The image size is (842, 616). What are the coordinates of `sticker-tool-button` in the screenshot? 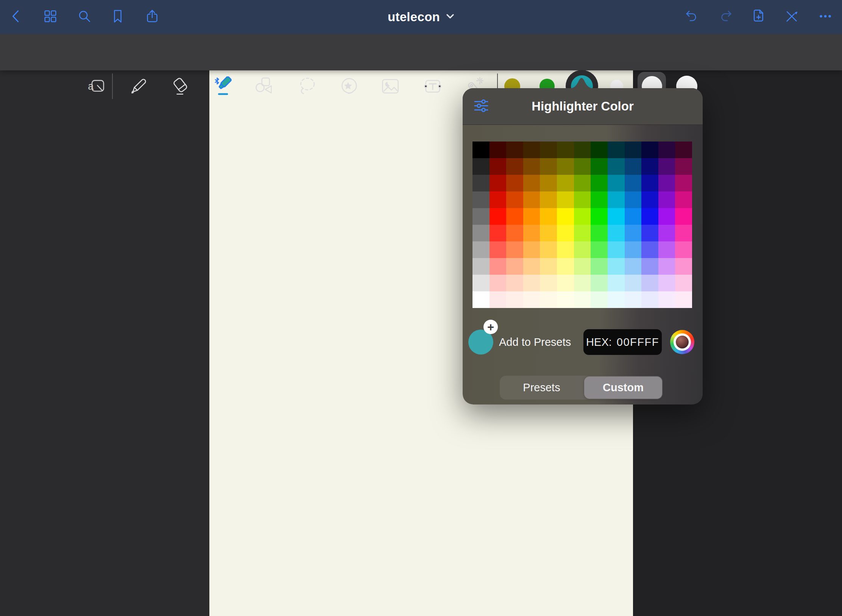 It's located at (348, 87).